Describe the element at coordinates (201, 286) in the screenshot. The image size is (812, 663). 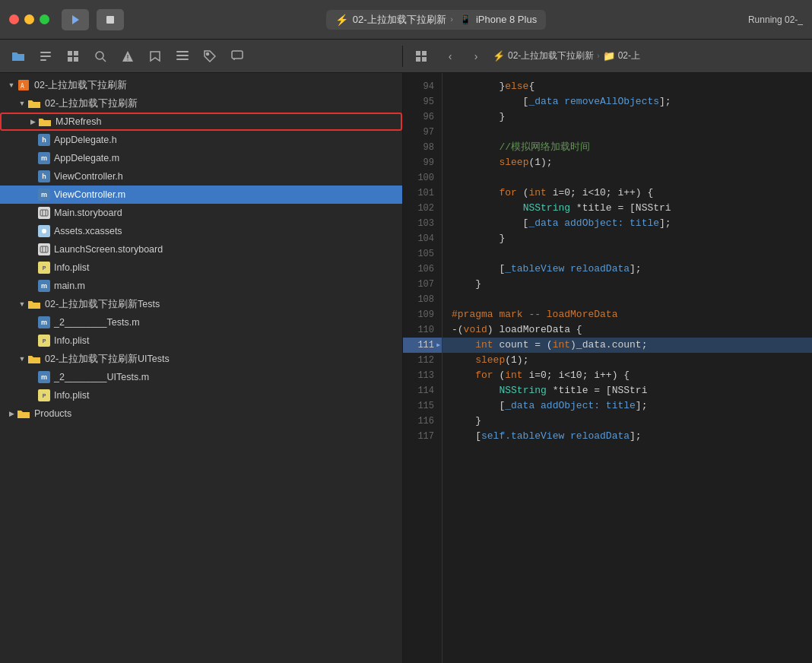
I see `tree-item-main-m: mmain.m` at that location.